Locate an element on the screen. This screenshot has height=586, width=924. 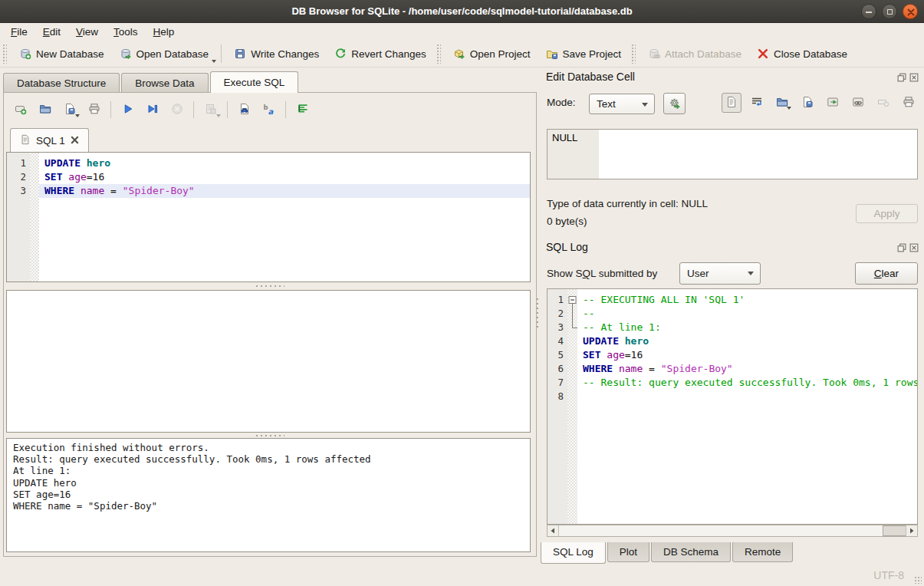
close-window-button is located at coordinates (910, 12).